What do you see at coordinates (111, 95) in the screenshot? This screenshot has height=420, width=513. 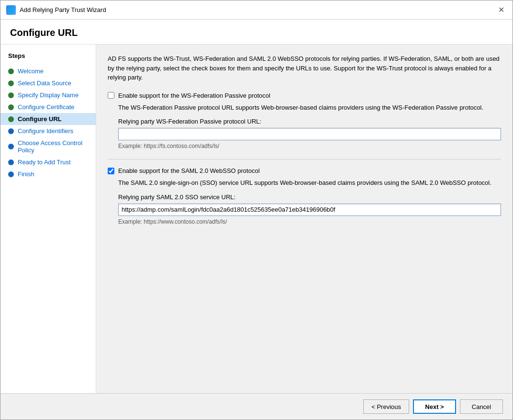 I see `ws-federation-checkbox` at bounding box center [111, 95].